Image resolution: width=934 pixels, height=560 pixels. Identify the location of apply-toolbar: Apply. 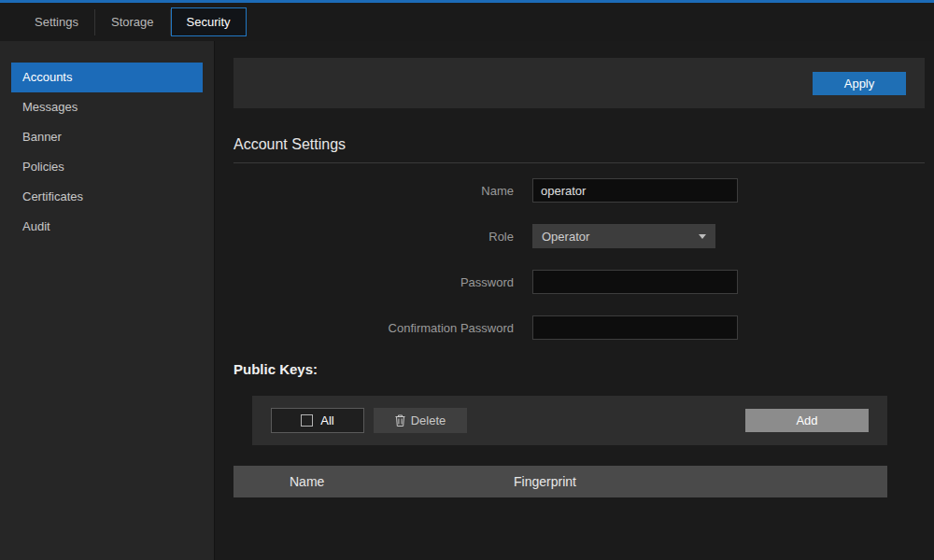
(579, 83).